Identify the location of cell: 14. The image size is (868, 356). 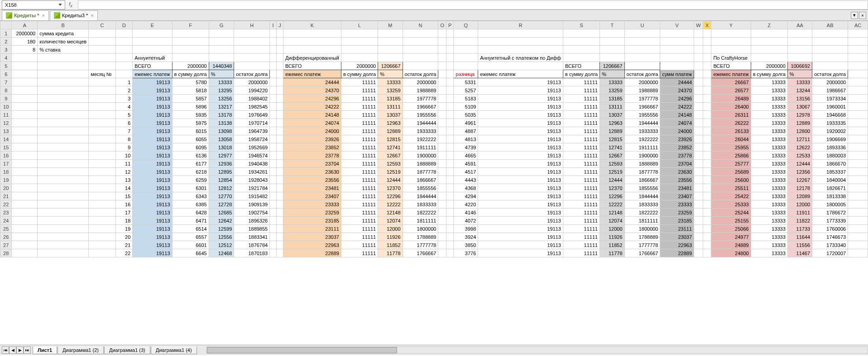
(124, 188).